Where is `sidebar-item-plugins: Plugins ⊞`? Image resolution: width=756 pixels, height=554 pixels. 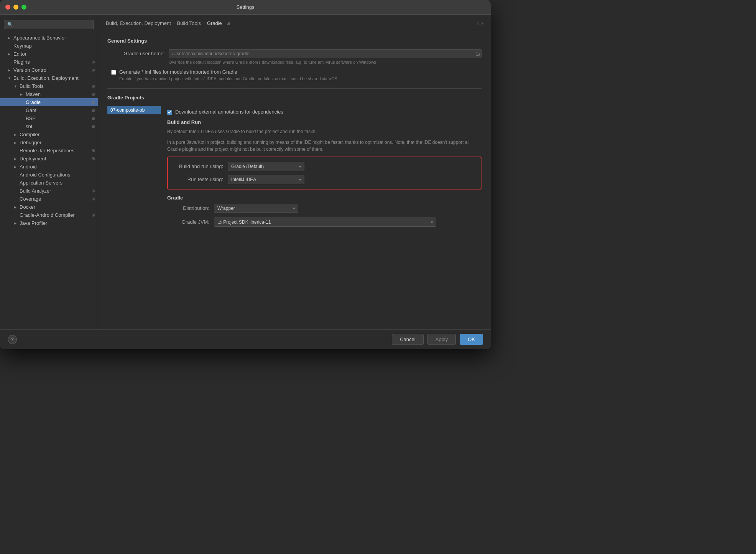
sidebar-item-plugins: Plugins ⊞ is located at coordinates (49, 62).